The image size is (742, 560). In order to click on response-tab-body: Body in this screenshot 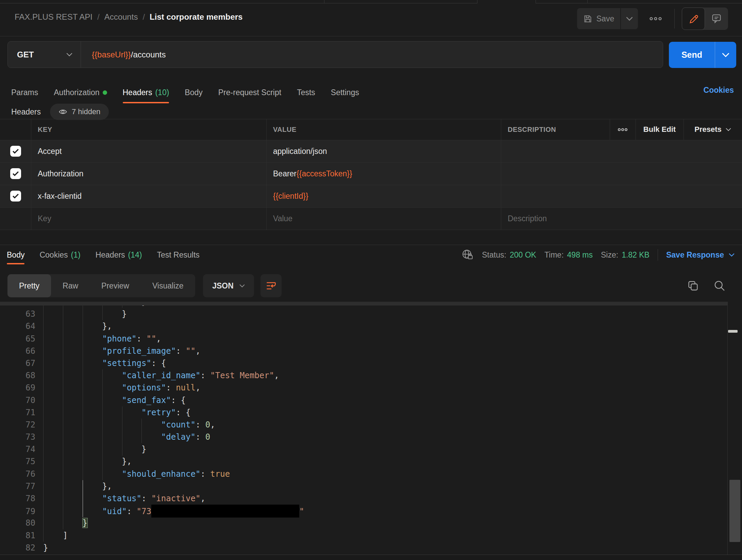, I will do `click(16, 255)`.